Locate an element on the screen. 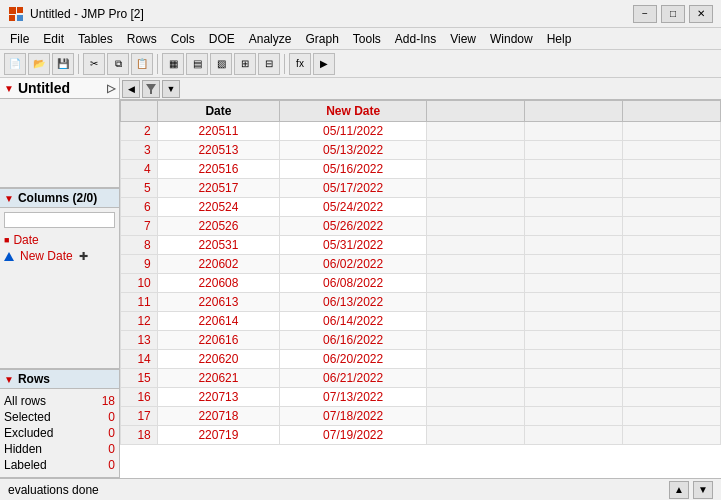 The width and height of the screenshot is (721, 500). minimize-button: − is located at coordinates (645, 14).